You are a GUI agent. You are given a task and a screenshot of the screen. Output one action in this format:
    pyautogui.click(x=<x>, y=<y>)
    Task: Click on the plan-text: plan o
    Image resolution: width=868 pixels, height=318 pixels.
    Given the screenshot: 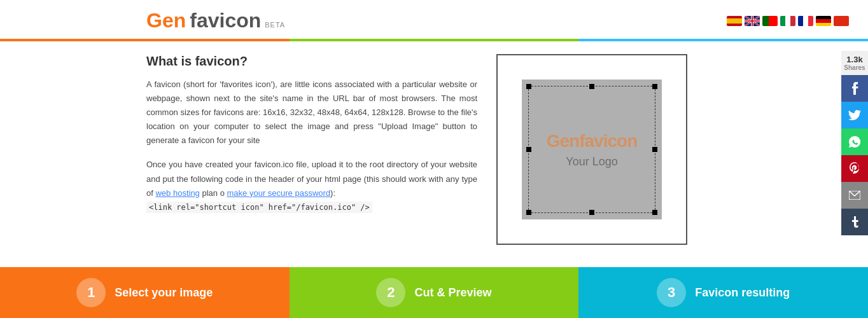 What is the action you would take?
    pyautogui.click(x=213, y=193)
    